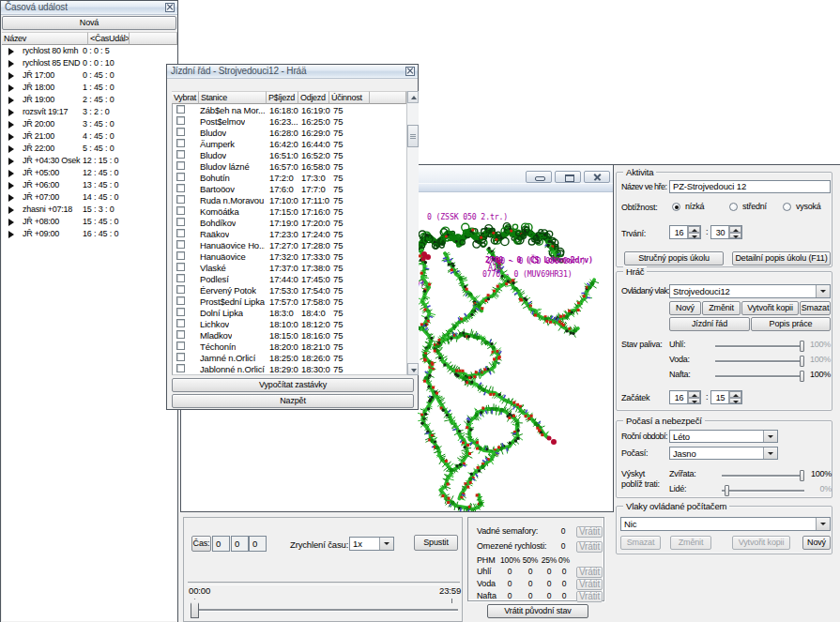 Image resolution: width=840 pixels, height=622 pixels. What do you see at coordinates (289, 256) in the screenshot?
I see `timetable-row: Hanuäovice17:32:017:33:075` at bounding box center [289, 256].